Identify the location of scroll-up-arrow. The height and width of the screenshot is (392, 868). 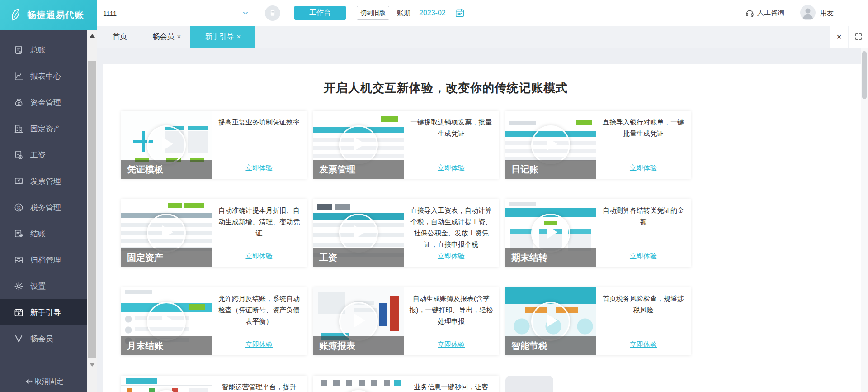
(92, 36).